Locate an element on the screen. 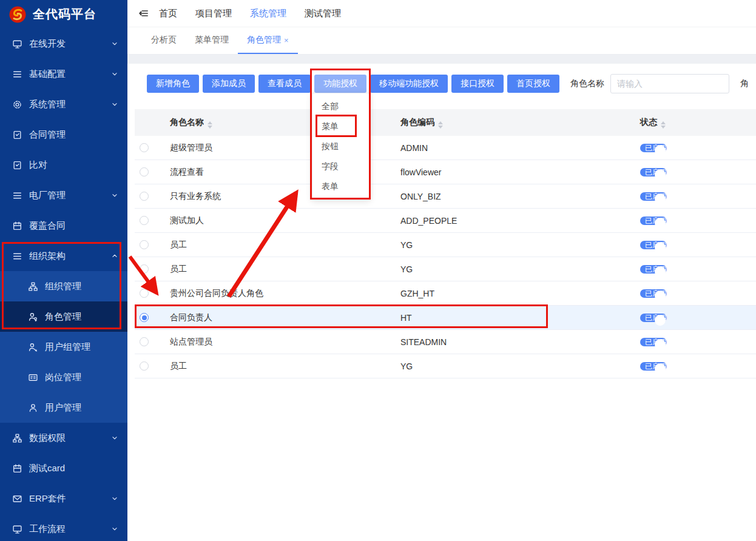 This screenshot has width=756, height=541. sidebar-item-base-config: 基础配置 is located at coordinates (64, 74).